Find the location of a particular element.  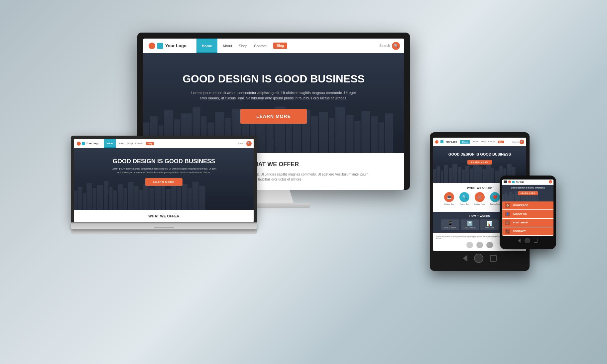

laptop-bottom is located at coordinates (164, 232).